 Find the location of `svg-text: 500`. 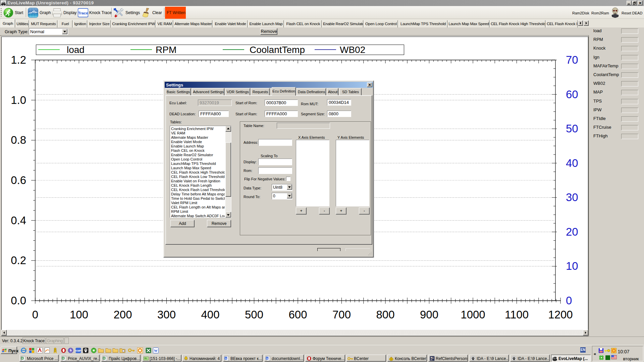

svg-text: 500 is located at coordinates (254, 314).